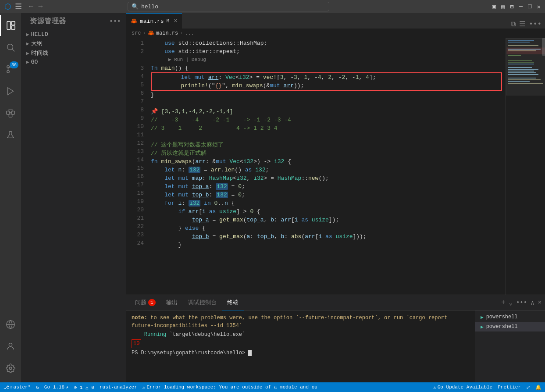 The height and width of the screenshot is (392, 545). I want to click on activity-run, so click(11, 91).